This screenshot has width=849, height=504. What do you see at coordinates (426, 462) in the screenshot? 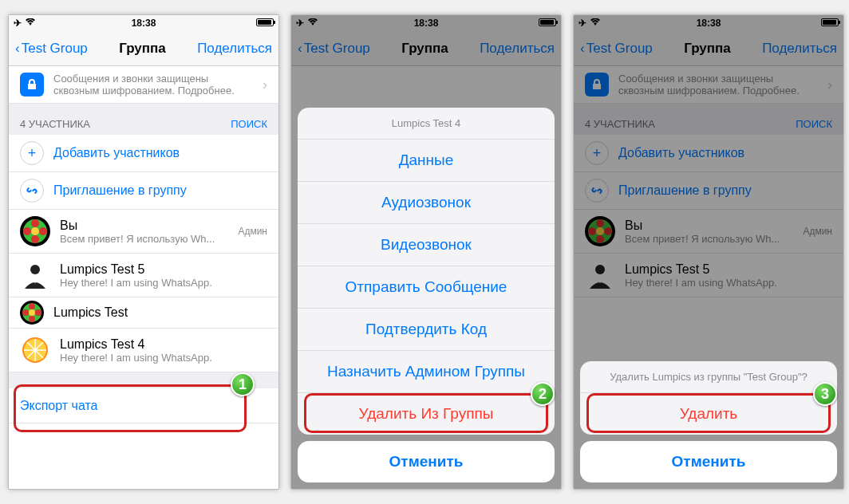
I see `sheet-cancel-button: Отменить` at bounding box center [426, 462].